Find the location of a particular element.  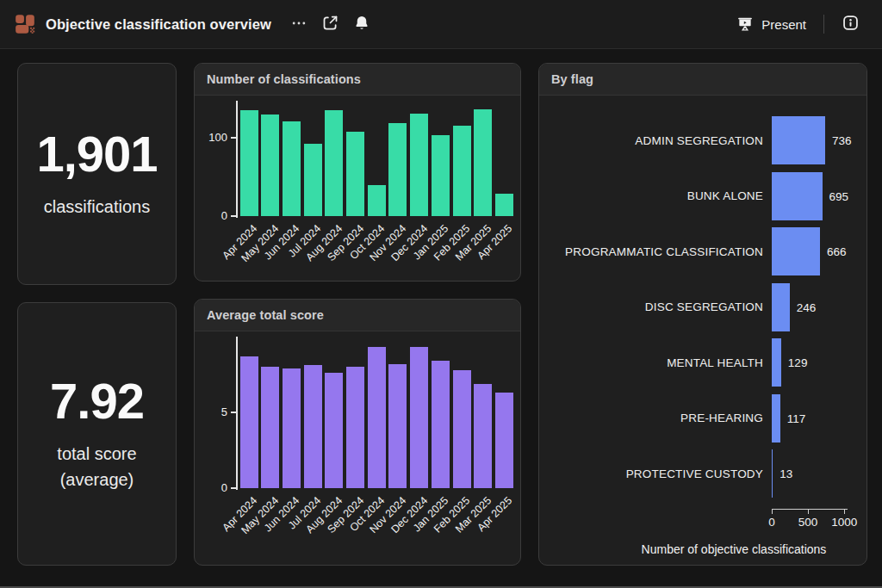

value-label: 736 is located at coordinates (842, 141).